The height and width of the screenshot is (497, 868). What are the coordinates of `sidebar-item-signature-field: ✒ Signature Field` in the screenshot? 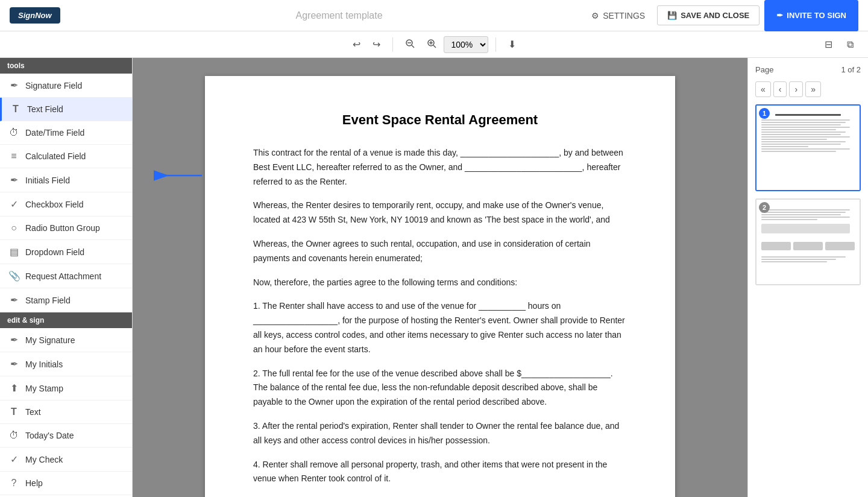 It's located at (66, 86).